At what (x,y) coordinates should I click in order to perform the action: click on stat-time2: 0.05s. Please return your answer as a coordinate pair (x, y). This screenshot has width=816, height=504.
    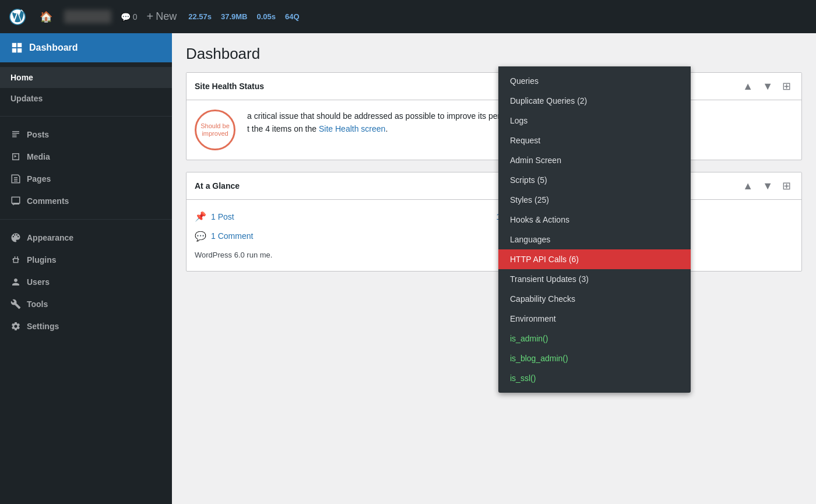
    Looking at the image, I should click on (267, 16).